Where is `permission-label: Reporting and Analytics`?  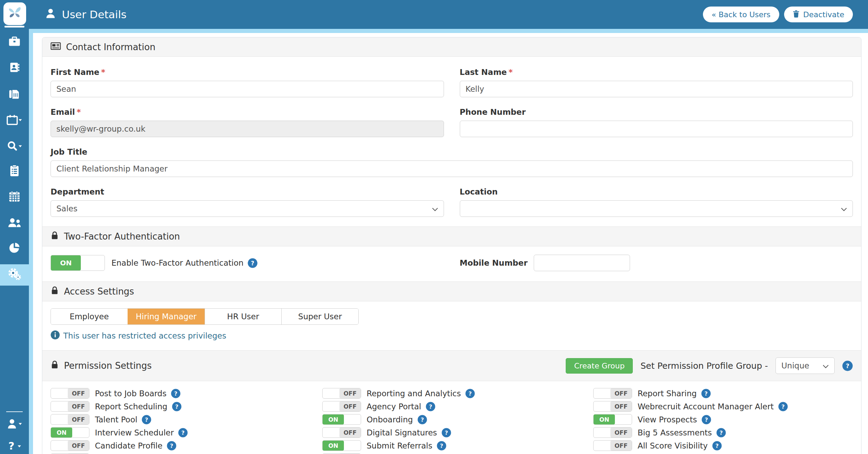
permission-label: Reporting and Analytics is located at coordinates (414, 394).